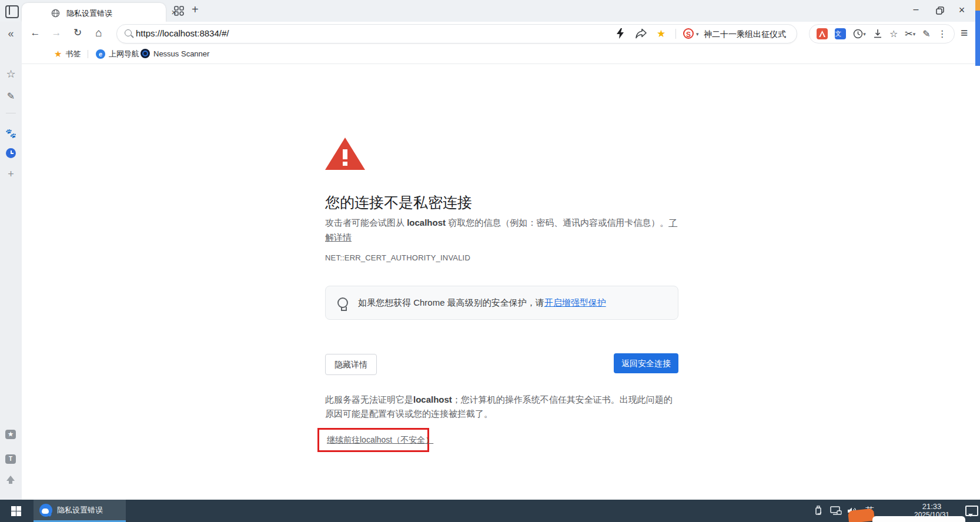 The image size is (980, 522). Describe the element at coordinates (822, 34) in the screenshot. I see `pdf-extension-icon` at that location.